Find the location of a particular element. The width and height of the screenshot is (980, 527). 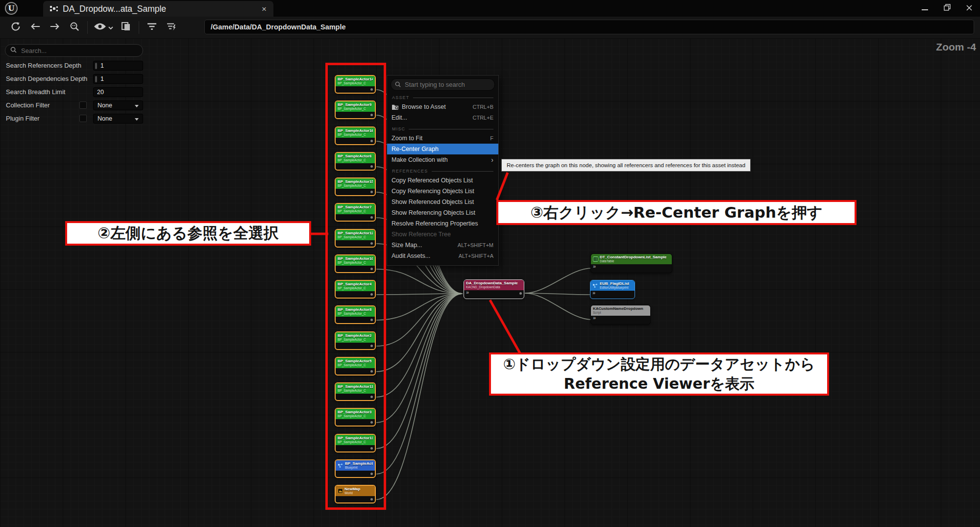

context-menu-search-box is located at coordinates (443, 84).